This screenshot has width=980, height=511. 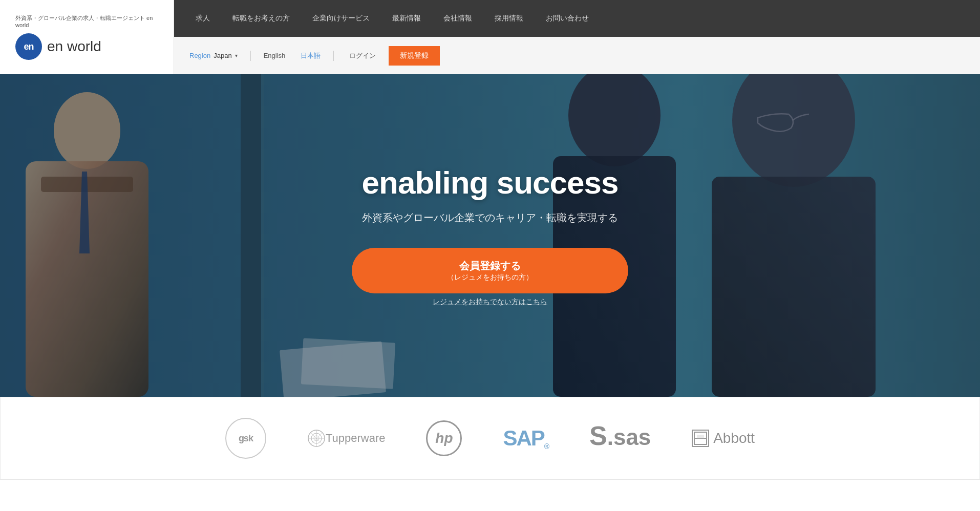 What do you see at coordinates (261, 18) in the screenshot?
I see `nav-item-career: 転職をお考えの方` at bounding box center [261, 18].